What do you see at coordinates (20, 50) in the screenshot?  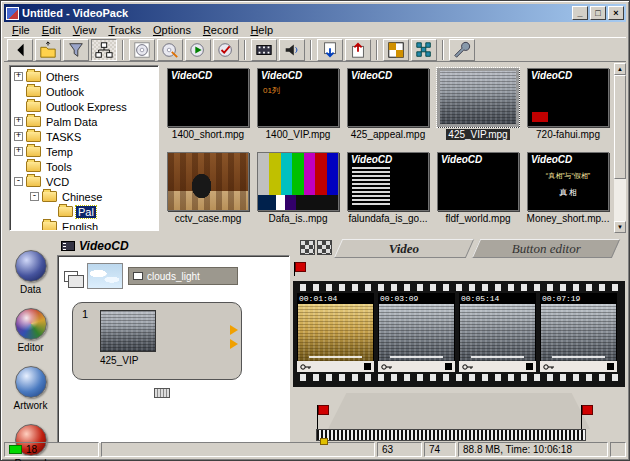 I see `back-button` at bounding box center [20, 50].